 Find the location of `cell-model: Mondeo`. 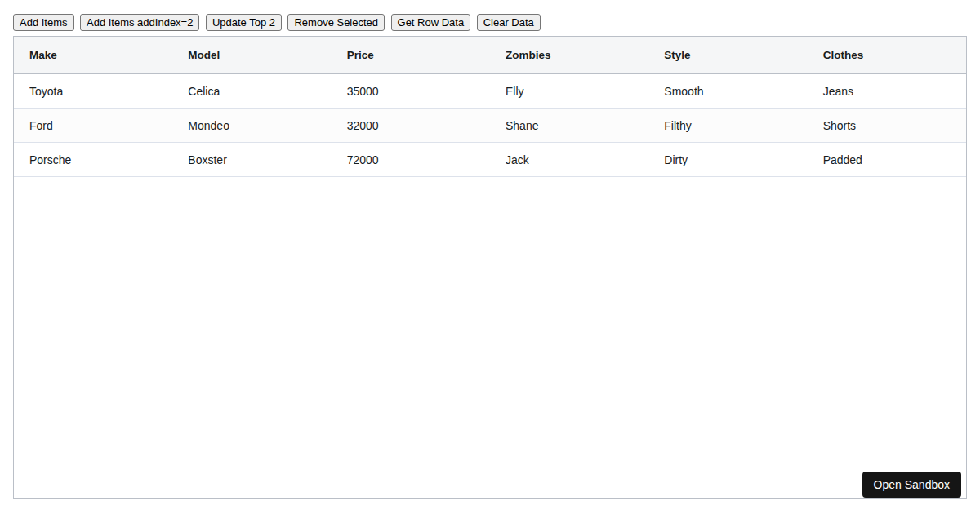

cell-model: Mondeo is located at coordinates (252, 126).